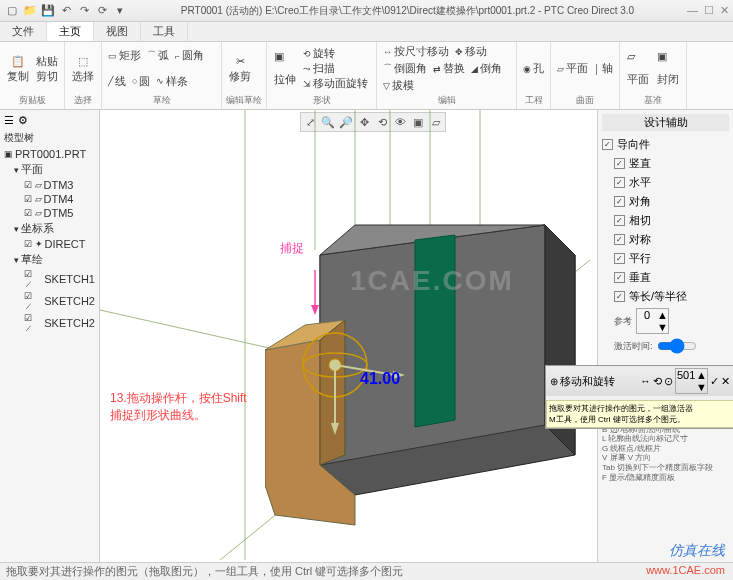 The width and height of the screenshot is (733, 580). What do you see at coordinates (141, 82) in the screenshot?
I see `circle-button: ○圆` at bounding box center [141, 82].